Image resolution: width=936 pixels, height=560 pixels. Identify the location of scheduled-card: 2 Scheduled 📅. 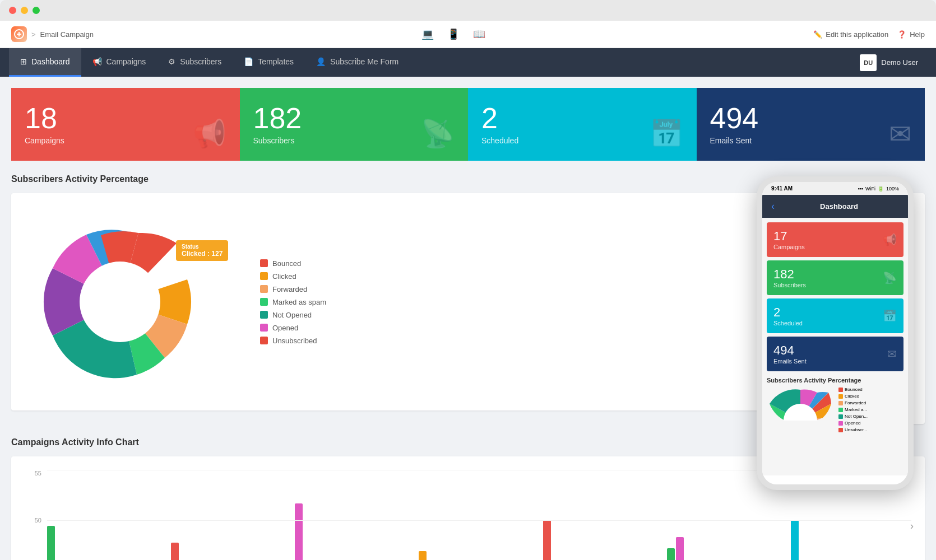
(582, 124).